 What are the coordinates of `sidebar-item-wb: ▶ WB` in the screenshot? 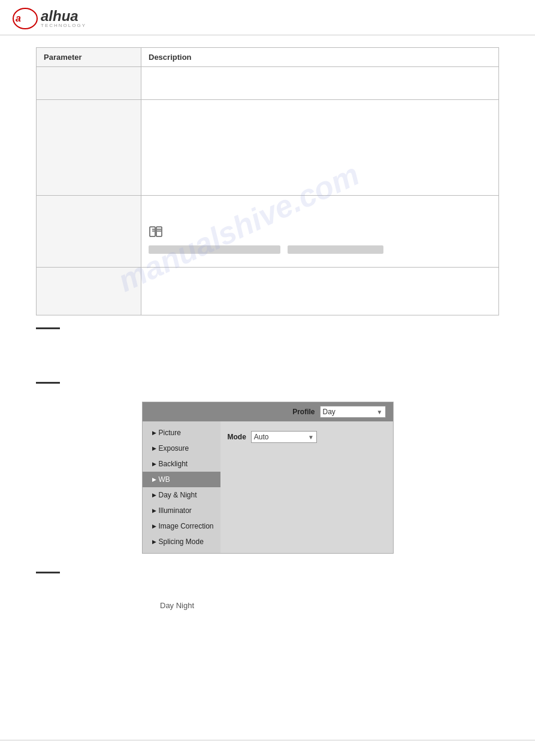 It's located at (182, 479).